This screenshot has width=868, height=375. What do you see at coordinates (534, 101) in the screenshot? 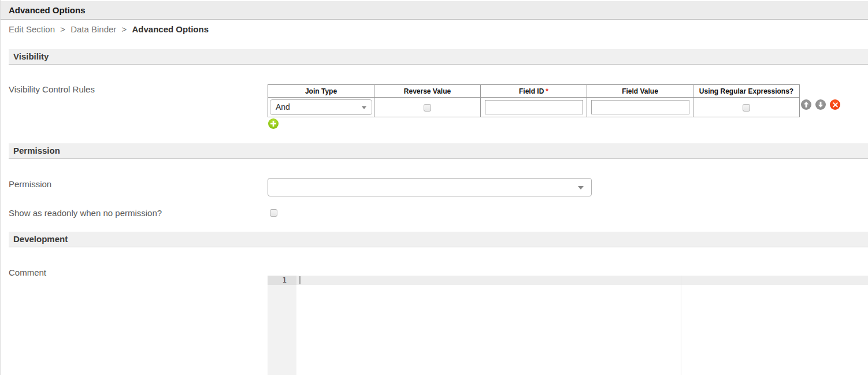
I see `visibility-rules-table: Join Type Reverse Value Field ID* Field …` at bounding box center [534, 101].